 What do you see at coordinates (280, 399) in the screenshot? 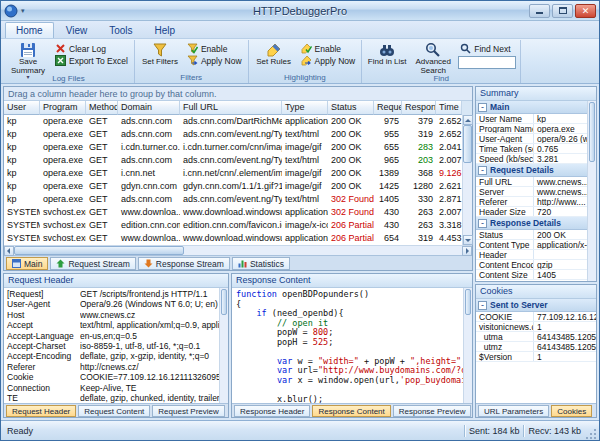
I see `code-token: x.blur();` at bounding box center [280, 399].